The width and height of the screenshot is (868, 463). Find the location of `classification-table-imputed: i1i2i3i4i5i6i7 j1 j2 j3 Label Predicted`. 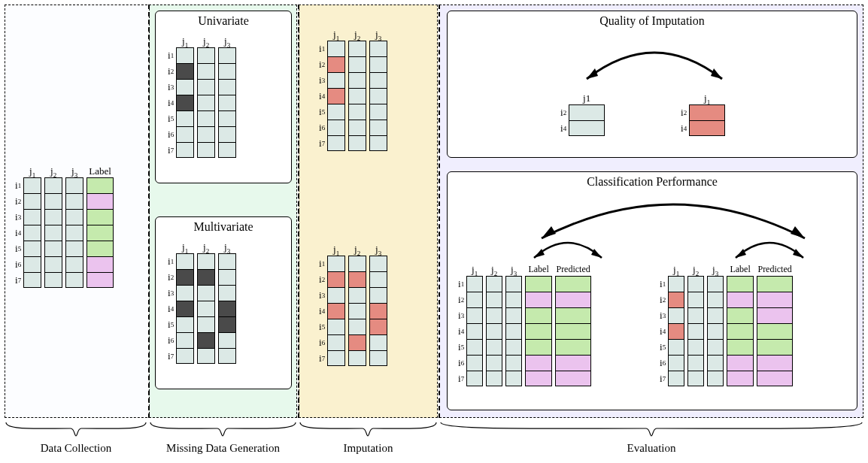

classification-table-imputed: i1i2i3i4i5i6i7 j1 j2 j3 Label Predicted is located at coordinates (727, 325).